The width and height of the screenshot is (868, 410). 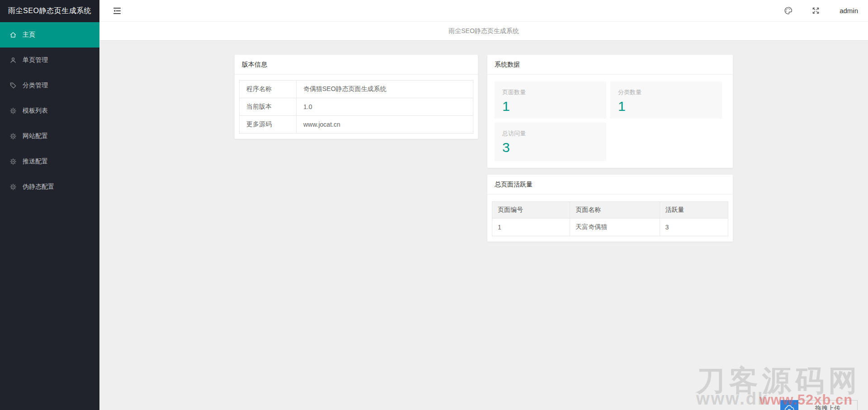 I want to click on stat-value: 3, so click(x=551, y=148).